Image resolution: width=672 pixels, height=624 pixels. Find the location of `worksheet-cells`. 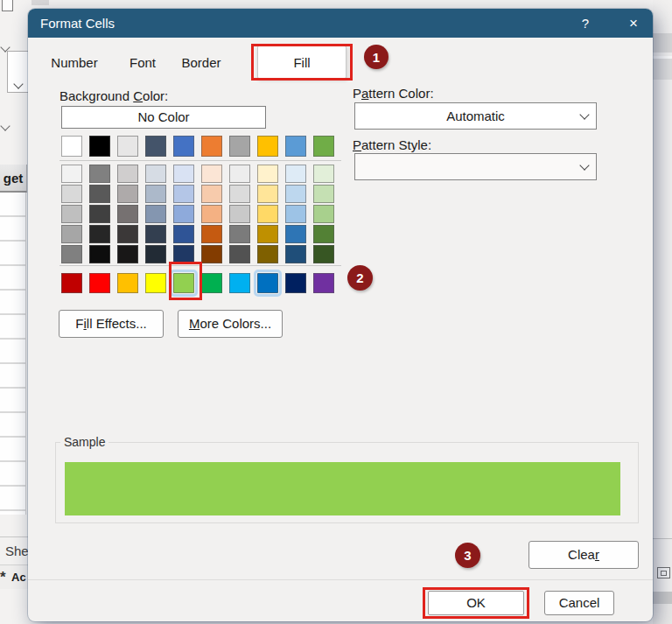

worksheet-cells is located at coordinates (13, 354).